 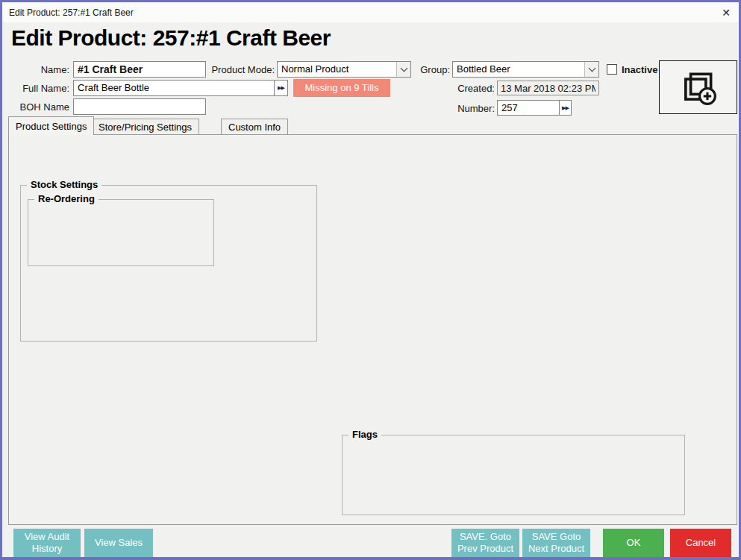 What do you see at coordinates (281, 88) in the screenshot?
I see `expand-full-name-icon: ▶▶` at bounding box center [281, 88].